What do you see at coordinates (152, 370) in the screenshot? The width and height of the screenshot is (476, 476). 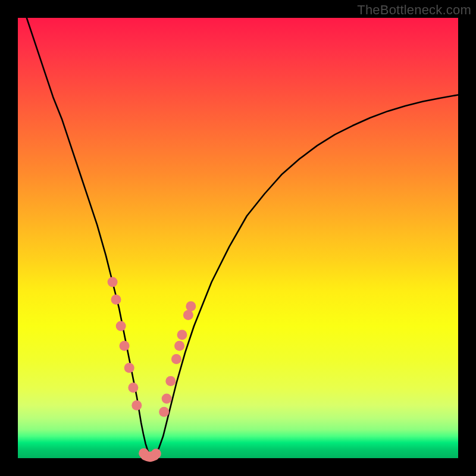 I see `marker-group` at bounding box center [152, 370].